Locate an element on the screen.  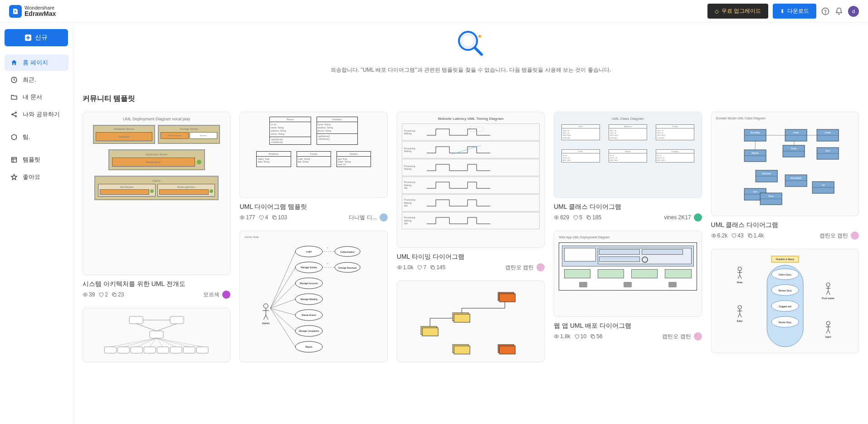
header: Wondershare EdrawMax ◇ 무료 업그레이드 ⬇ 다운로드 d is located at coordinates (434, 11).